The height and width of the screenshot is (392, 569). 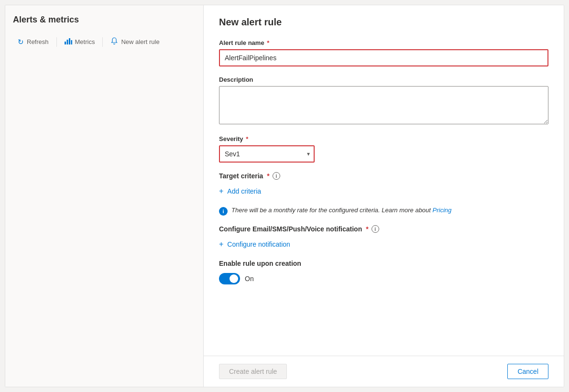 What do you see at coordinates (221, 191) in the screenshot?
I see `add-criteria-plus-icon: +` at bounding box center [221, 191].